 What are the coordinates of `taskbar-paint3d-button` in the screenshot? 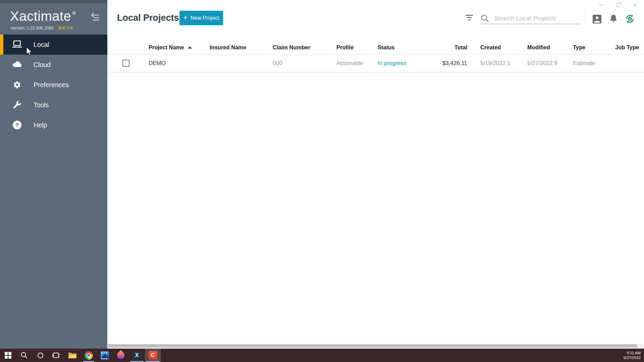 It's located at (121, 355).